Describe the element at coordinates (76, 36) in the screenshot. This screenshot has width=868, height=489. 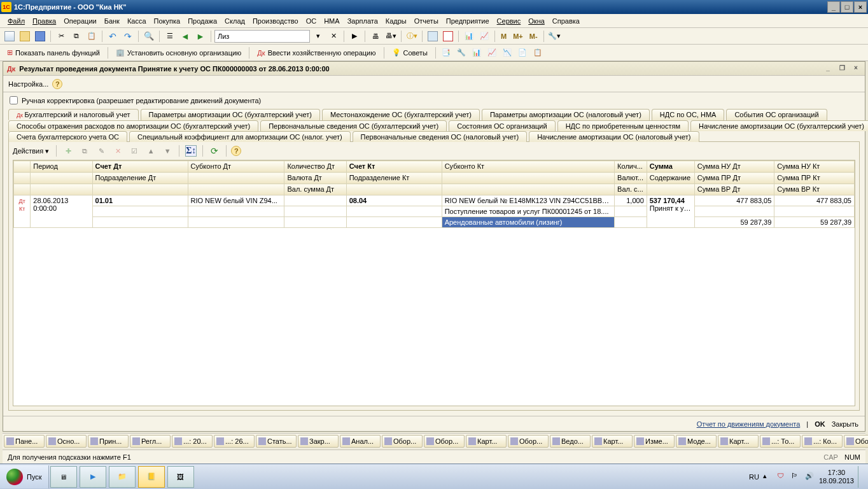
I see `copy-button: ⧉` at that location.